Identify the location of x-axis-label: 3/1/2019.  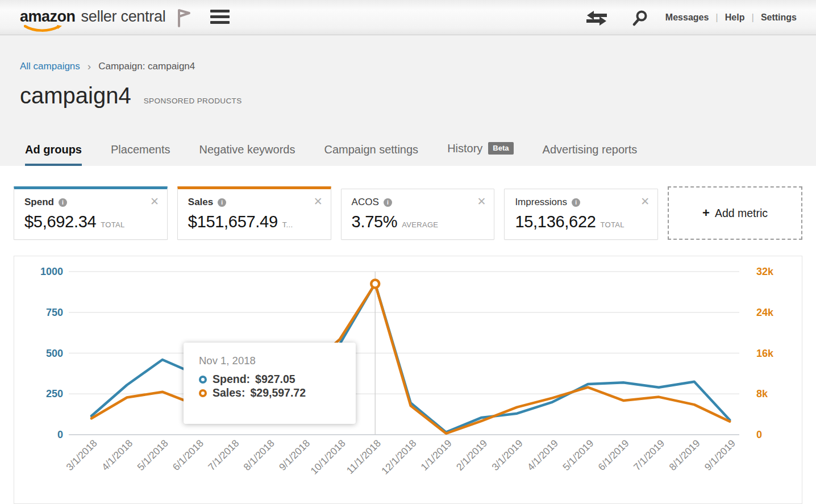
(507, 455).